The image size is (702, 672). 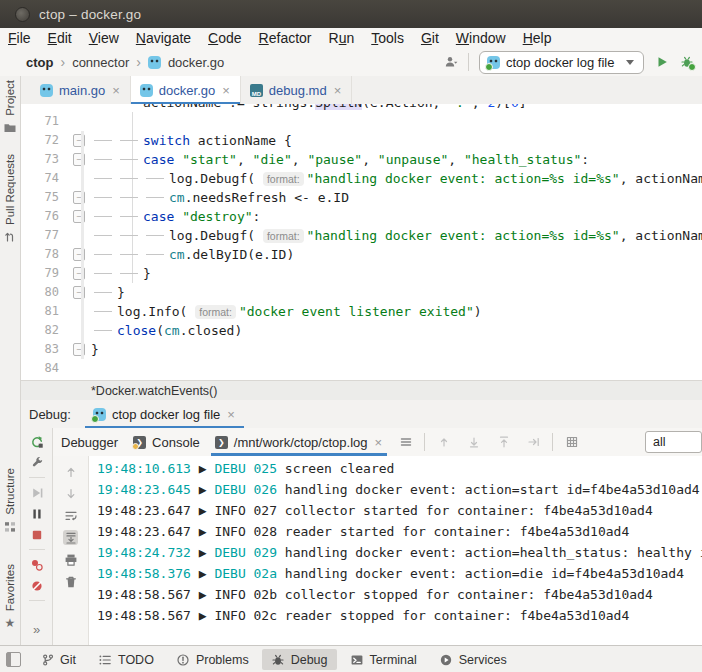 I want to click on code-token: "docker event listener exited", so click(x=356, y=312).